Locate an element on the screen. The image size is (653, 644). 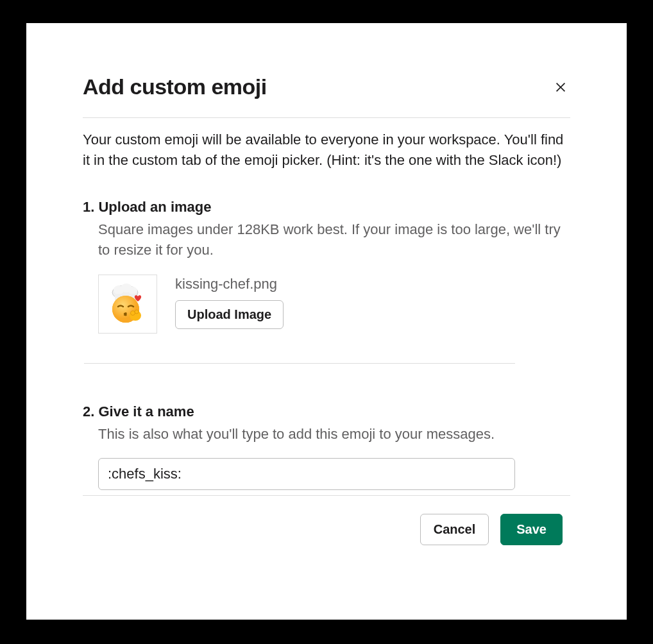
close-button is located at coordinates (561, 87).